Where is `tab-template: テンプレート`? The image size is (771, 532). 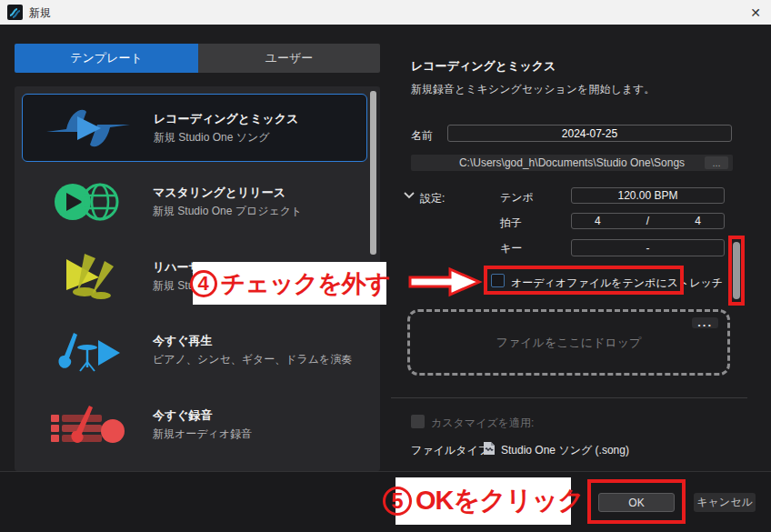
tab-template: テンプレート is located at coordinates (106, 58).